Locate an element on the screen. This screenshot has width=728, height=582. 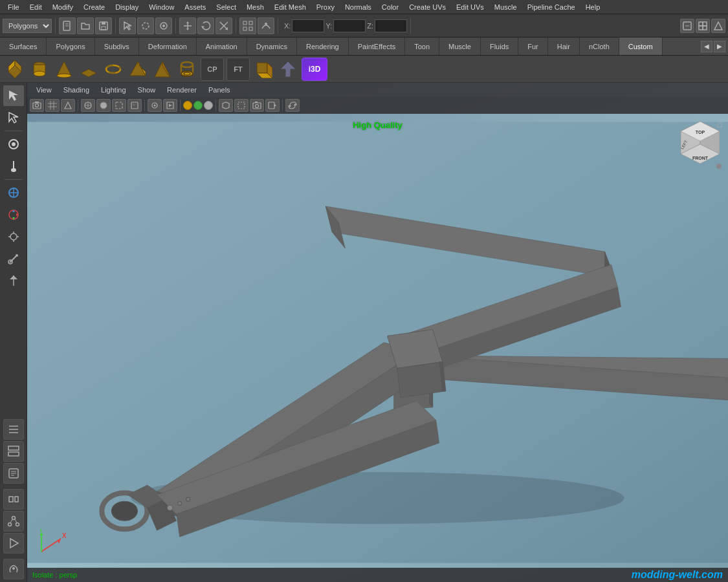
menu-display: Display is located at coordinates (127, 7).